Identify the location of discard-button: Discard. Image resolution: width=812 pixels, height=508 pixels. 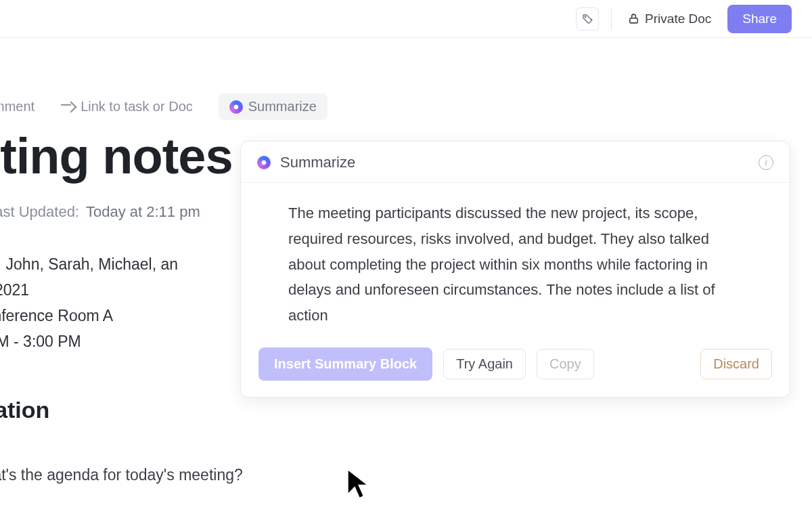
(736, 364).